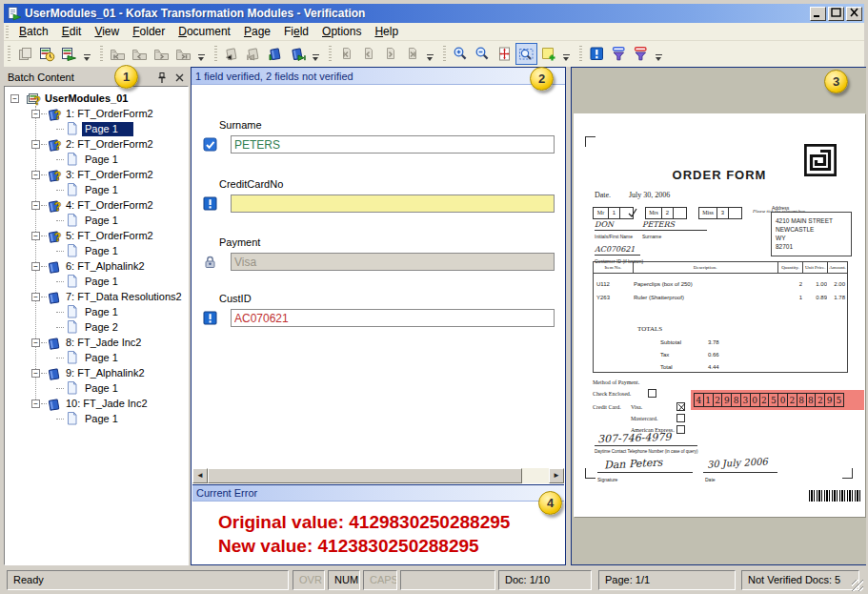  What do you see at coordinates (71, 312) in the screenshot?
I see `page-icon` at bounding box center [71, 312].